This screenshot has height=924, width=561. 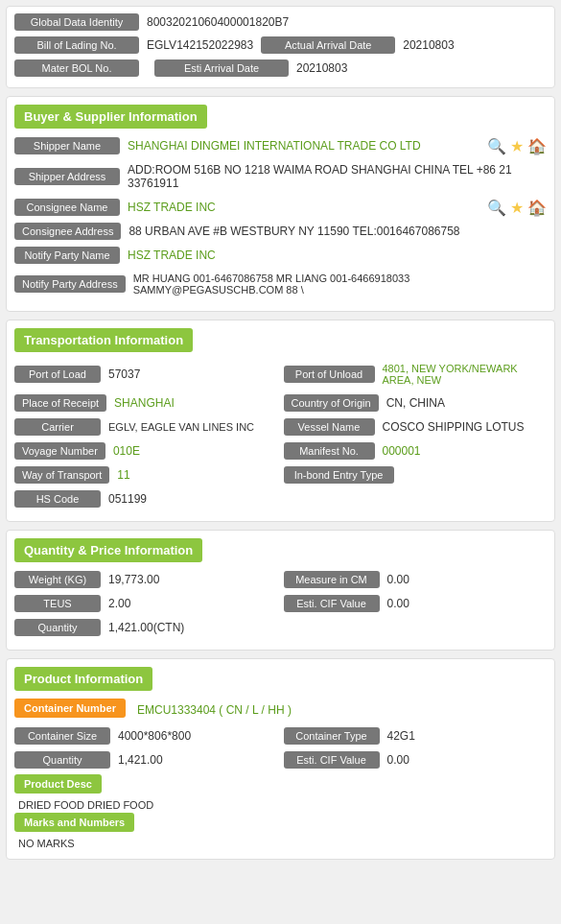 What do you see at coordinates (77, 68) in the screenshot?
I see `mater-label: Mater BOL No.` at bounding box center [77, 68].